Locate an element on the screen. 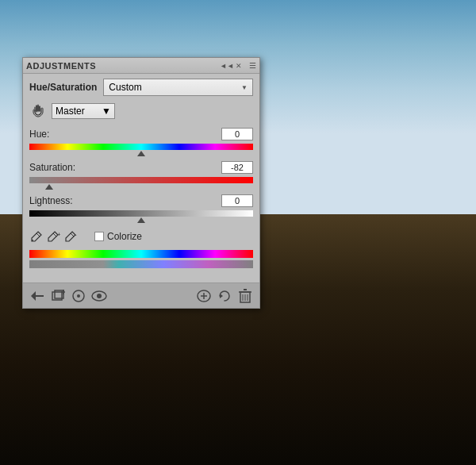 The height and width of the screenshot is (465, 476). saturation-slider-row: Saturation: -82 is located at coordinates (141, 175).